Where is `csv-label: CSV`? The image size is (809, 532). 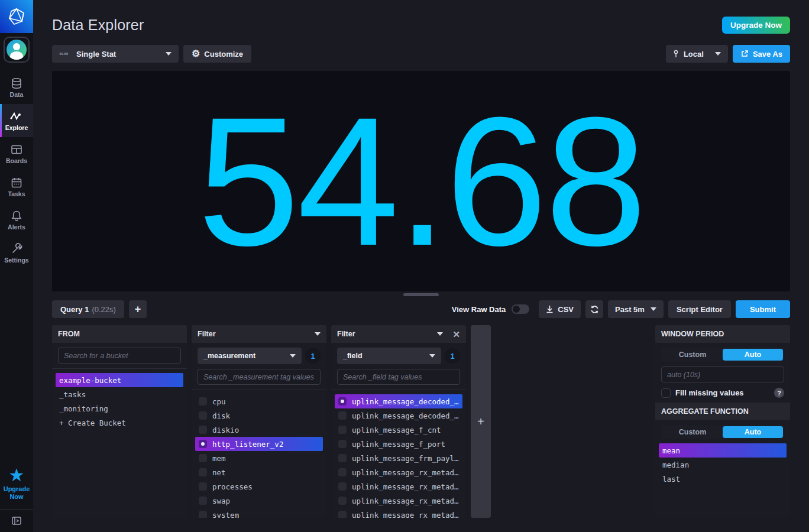 csv-label: CSV is located at coordinates (565, 310).